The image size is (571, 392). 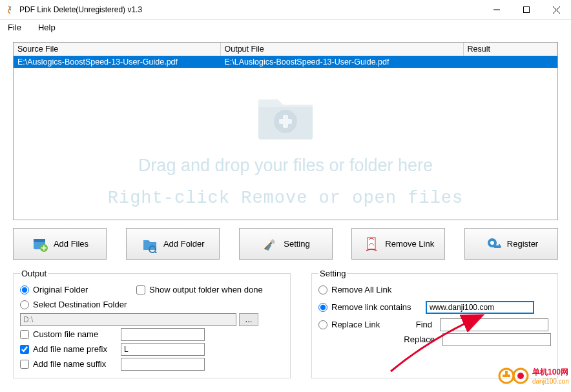 What do you see at coordinates (493, 244) in the screenshot?
I see `register-icon` at bounding box center [493, 244].